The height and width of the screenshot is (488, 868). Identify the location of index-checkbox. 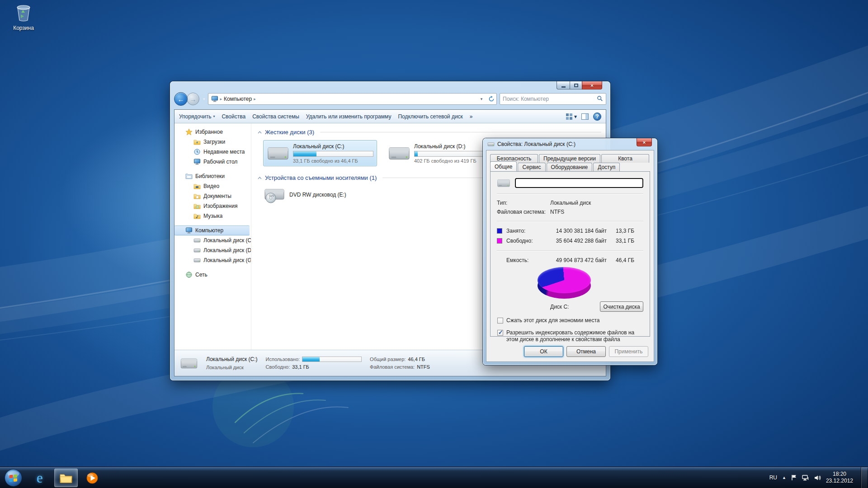
(500, 333).